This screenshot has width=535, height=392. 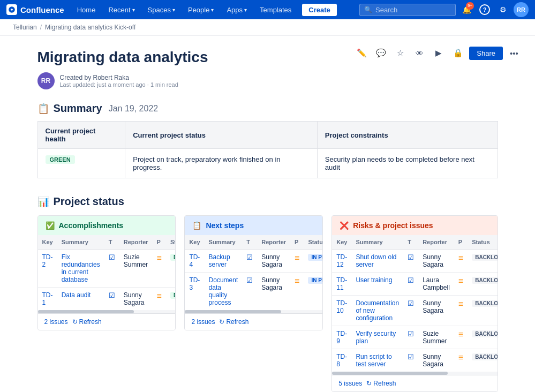 What do you see at coordinates (119, 85) in the screenshot?
I see `author-last-updated: Last updated: just a moment ago · 1 min …` at bounding box center [119, 85].